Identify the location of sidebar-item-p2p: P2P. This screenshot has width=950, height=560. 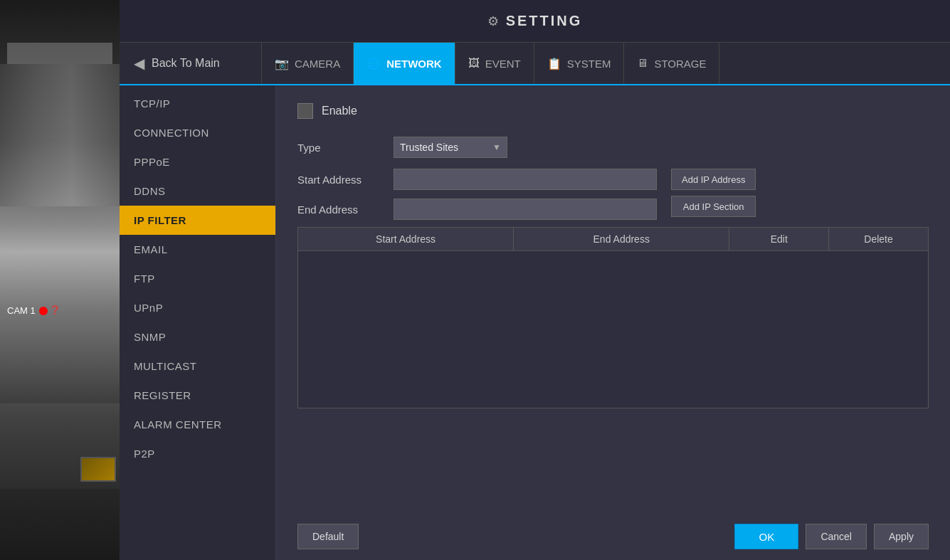
(198, 454).